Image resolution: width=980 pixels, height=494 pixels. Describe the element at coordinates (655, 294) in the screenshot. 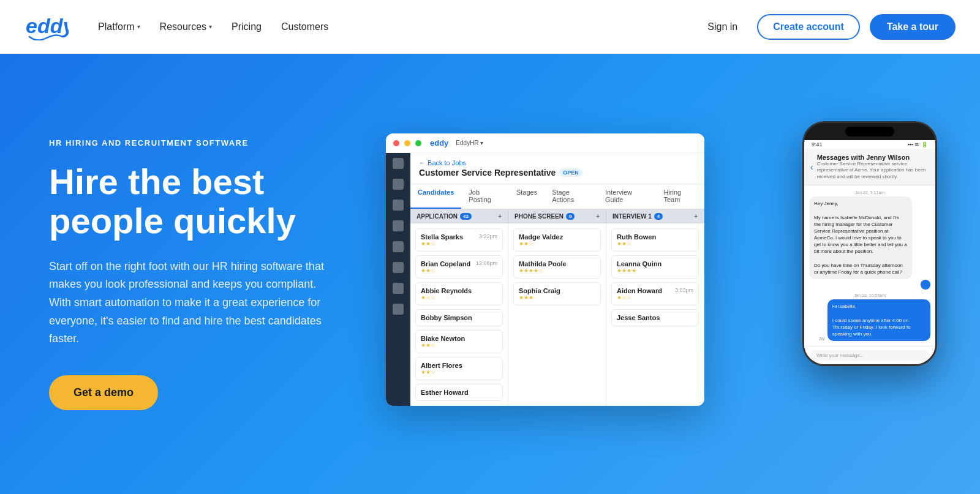

I see `table-row: Aiden Howard3:03pm ★☆☆` at that location.